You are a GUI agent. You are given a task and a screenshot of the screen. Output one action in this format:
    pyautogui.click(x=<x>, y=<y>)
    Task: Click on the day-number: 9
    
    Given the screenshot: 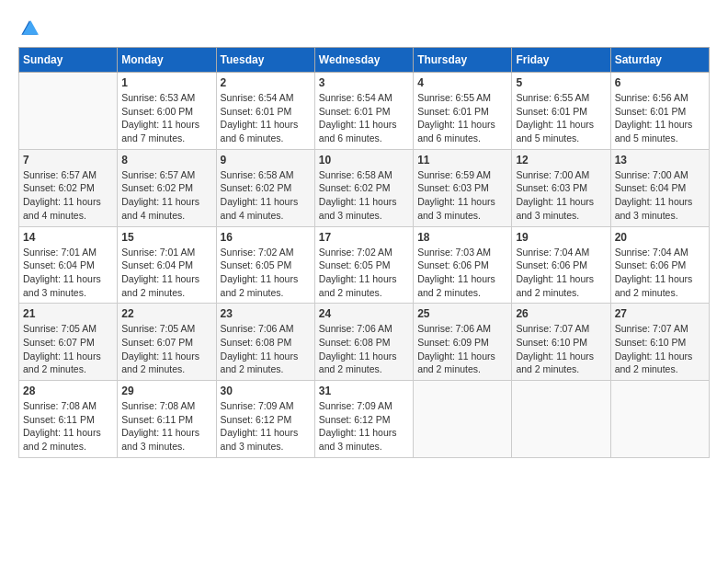 What is the action you would take?
    pyautogui.click(x=266, y=160)
    